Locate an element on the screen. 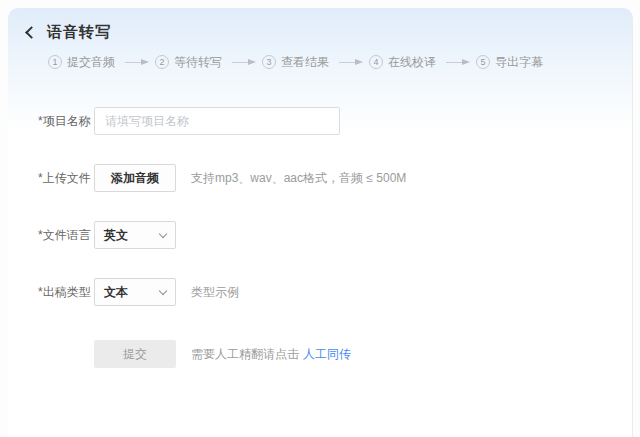 The width and height of the screenshot is (640, 437). page-header: 语音转写 is located at coordinates (320, 25).